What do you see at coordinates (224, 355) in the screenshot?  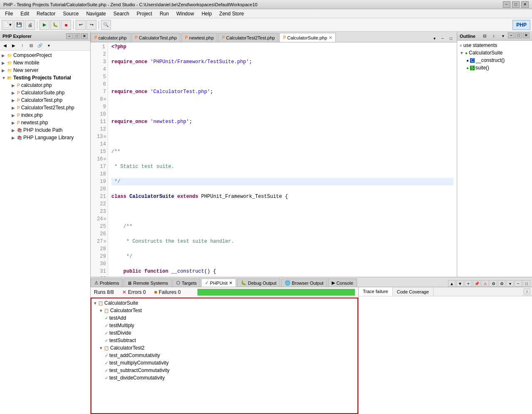 I see `test-item-add-comm: ✓ test_addCommutativity` at bounding box center [224, 355].